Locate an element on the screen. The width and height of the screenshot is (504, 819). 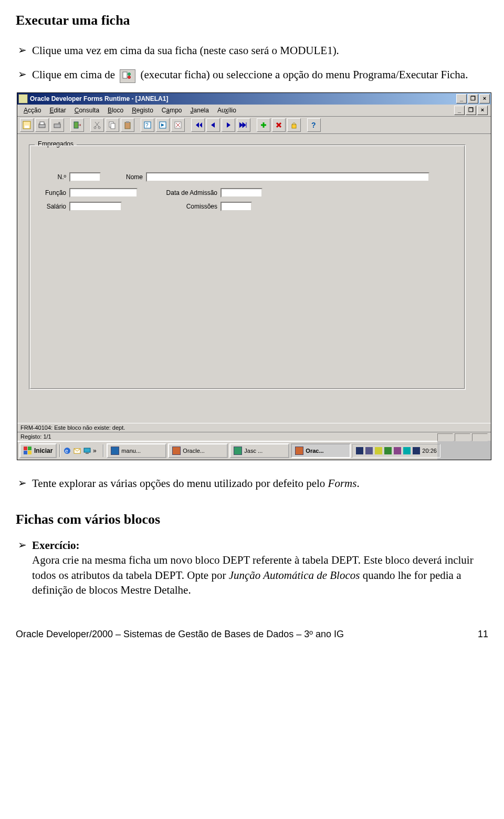
enter-query-icon: ? is located at coordinates (148, 125).